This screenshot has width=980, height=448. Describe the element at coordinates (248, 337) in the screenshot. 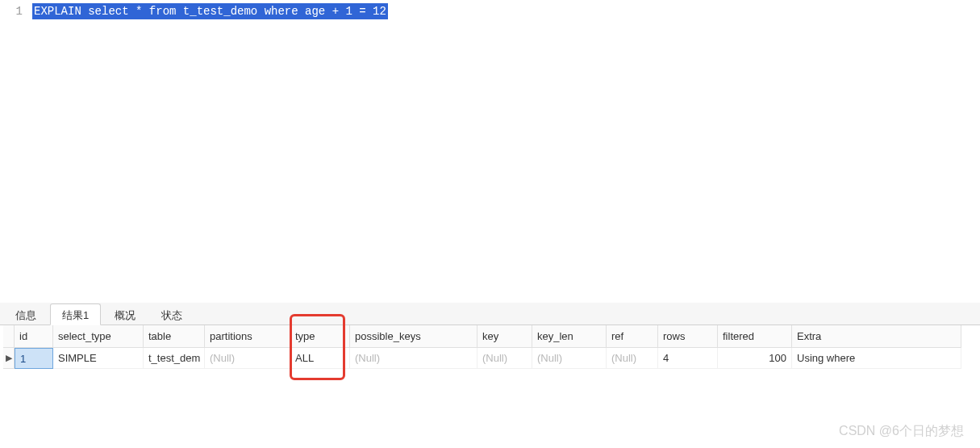

I see `col-partitions: partitions` at that location.